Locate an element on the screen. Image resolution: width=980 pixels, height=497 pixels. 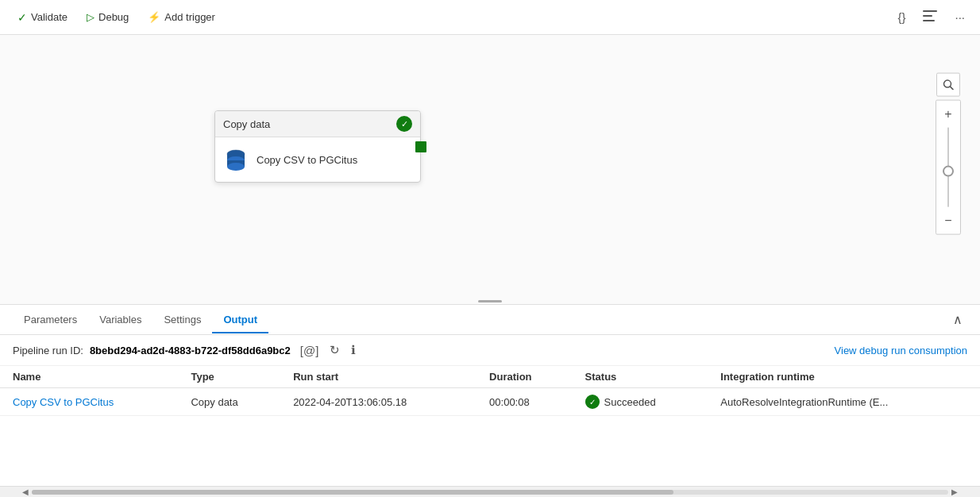
col-status: Status is located at coordinates (640, 377).